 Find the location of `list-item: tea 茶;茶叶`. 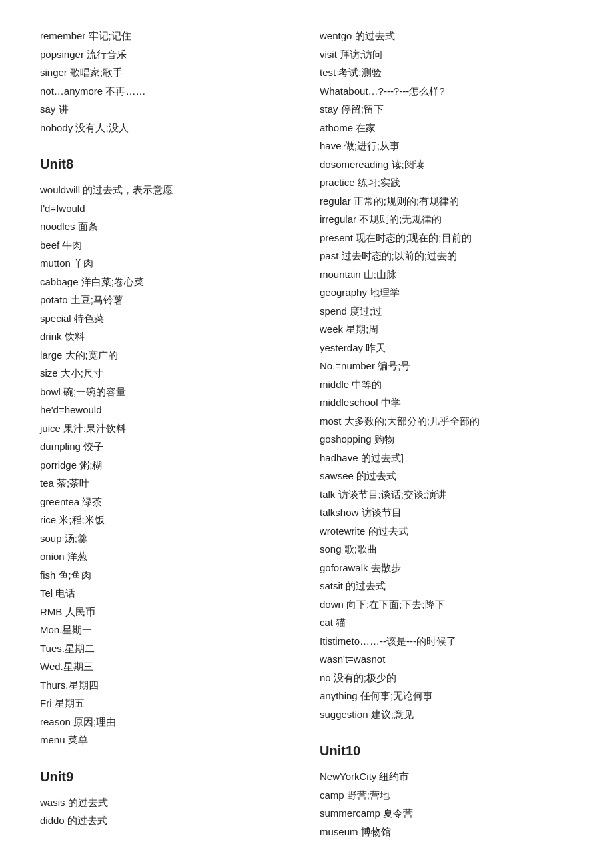

list-item: tea 茶;茶叶 is located at coordinates (167, 483).